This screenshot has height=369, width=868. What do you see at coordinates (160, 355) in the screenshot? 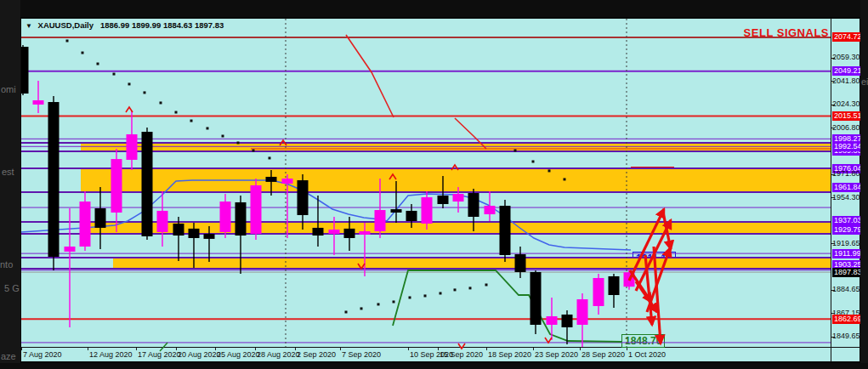
I see `date-label: 17 Aug 2020` at bounding box center [160, 355].